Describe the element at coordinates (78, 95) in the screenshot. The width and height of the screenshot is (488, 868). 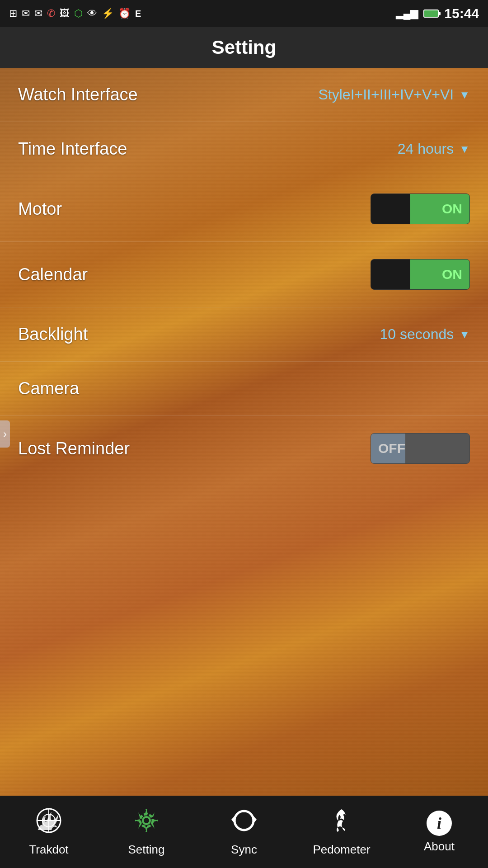
I see `watch-interface-label: Watch Interface` at that location.